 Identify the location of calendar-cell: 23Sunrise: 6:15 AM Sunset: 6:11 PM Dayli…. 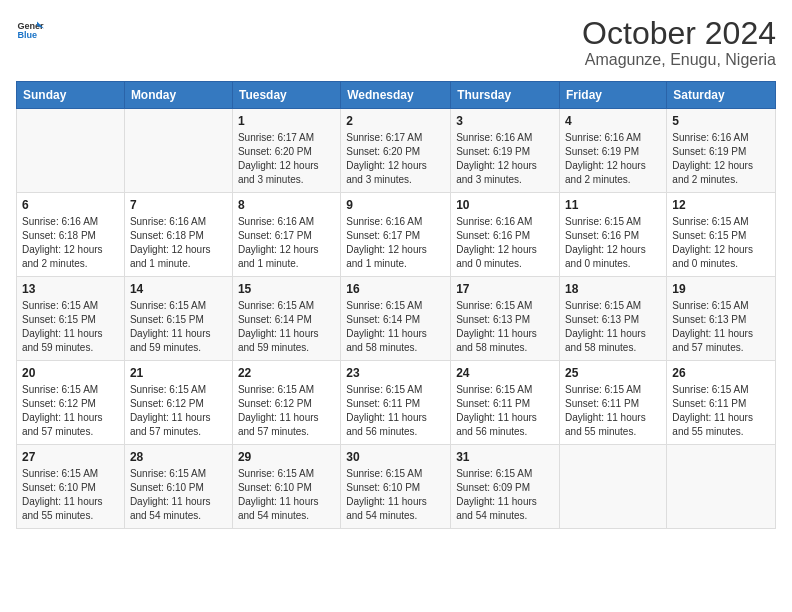
(396, 403).